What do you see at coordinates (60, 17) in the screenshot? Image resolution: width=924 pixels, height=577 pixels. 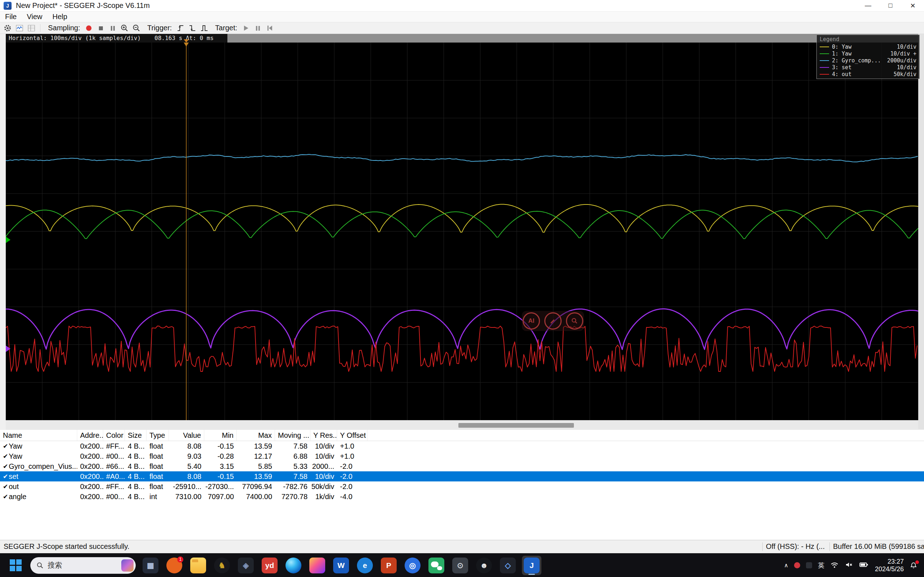 I see `menu-help: Help` at bounding box center [60, 17].